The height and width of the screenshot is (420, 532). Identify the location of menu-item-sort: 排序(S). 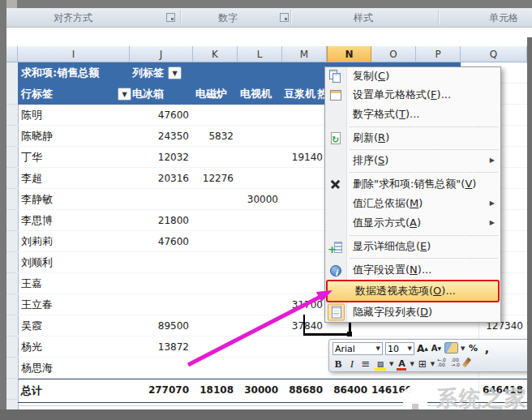
(413, 161).